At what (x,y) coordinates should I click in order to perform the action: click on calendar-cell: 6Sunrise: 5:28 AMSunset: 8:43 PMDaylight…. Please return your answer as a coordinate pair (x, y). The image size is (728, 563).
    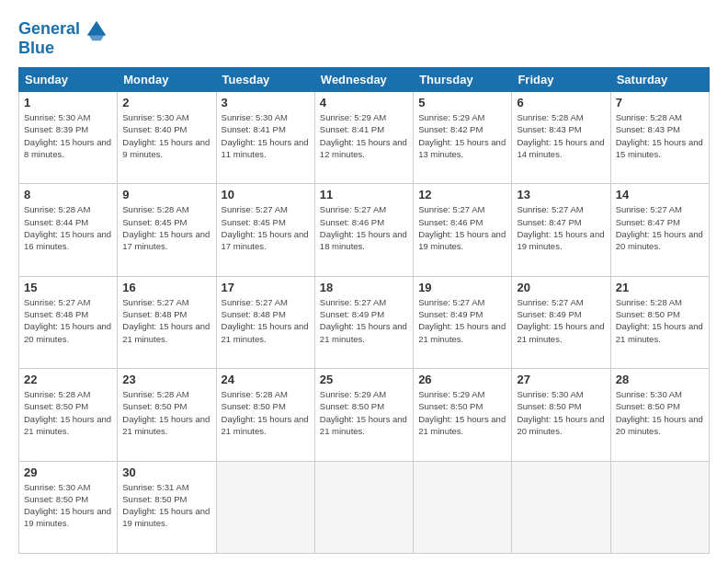
    Looking at the image, I should click on (561, 138).